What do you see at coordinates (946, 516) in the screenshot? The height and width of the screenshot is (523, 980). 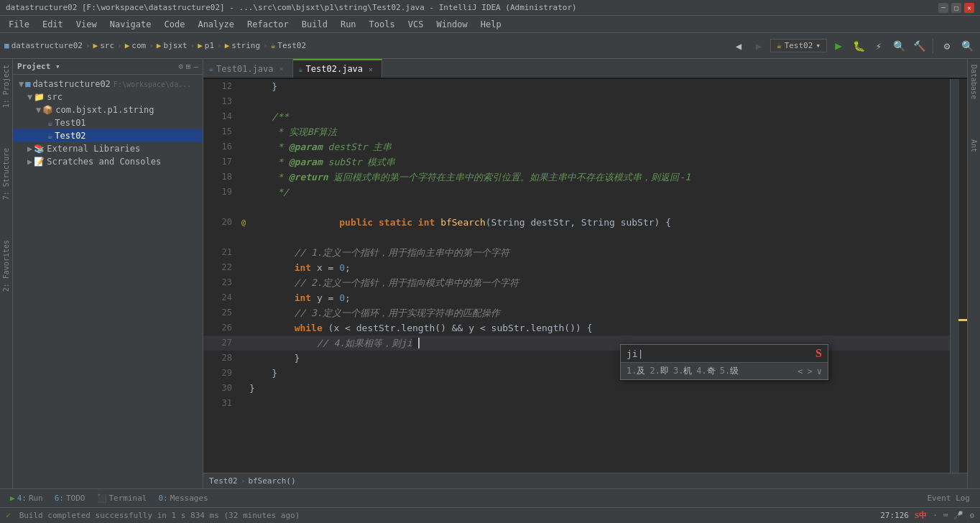 I see `keyboard-icon: ⌨` at bounding box center [946, 516].